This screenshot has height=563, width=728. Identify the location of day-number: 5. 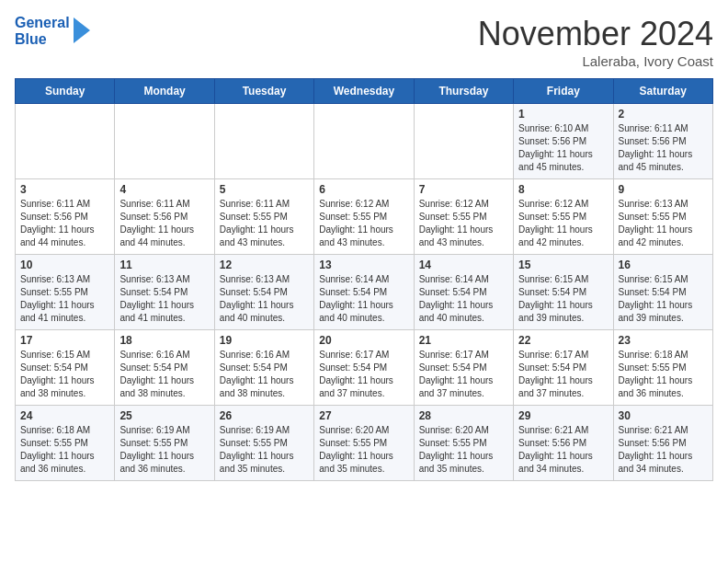
(265, 190).